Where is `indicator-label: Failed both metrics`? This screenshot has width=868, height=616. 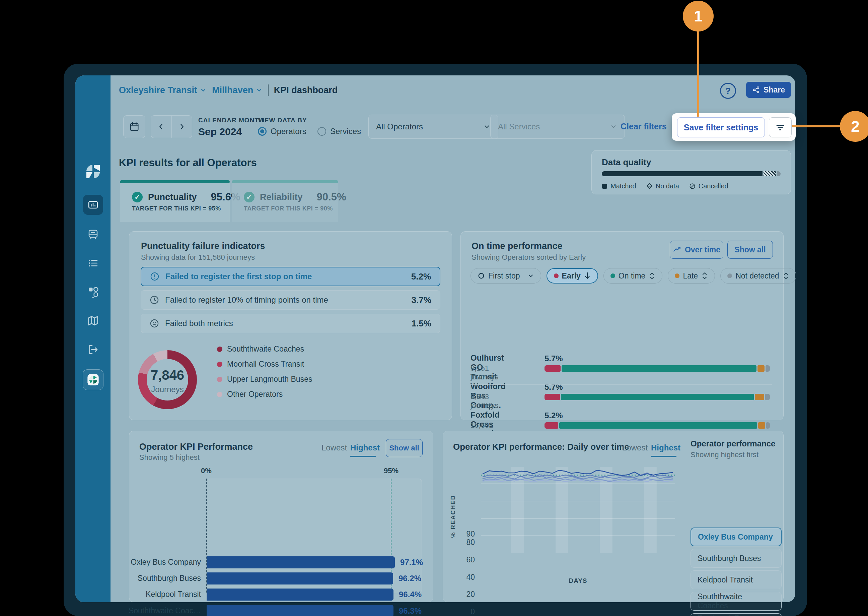
indicator-label: Failed both metrics is located at coordinates (285, 323).